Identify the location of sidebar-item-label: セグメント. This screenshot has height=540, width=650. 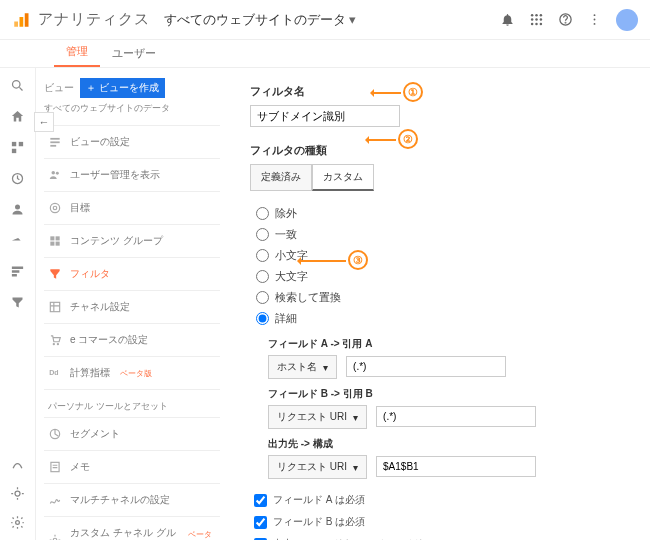
(95, 434).